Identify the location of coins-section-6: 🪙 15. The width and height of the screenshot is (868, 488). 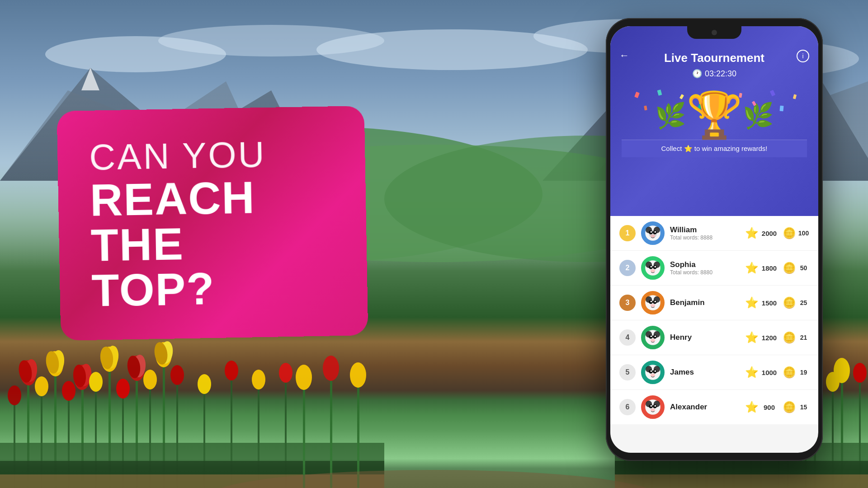
(796, 407).